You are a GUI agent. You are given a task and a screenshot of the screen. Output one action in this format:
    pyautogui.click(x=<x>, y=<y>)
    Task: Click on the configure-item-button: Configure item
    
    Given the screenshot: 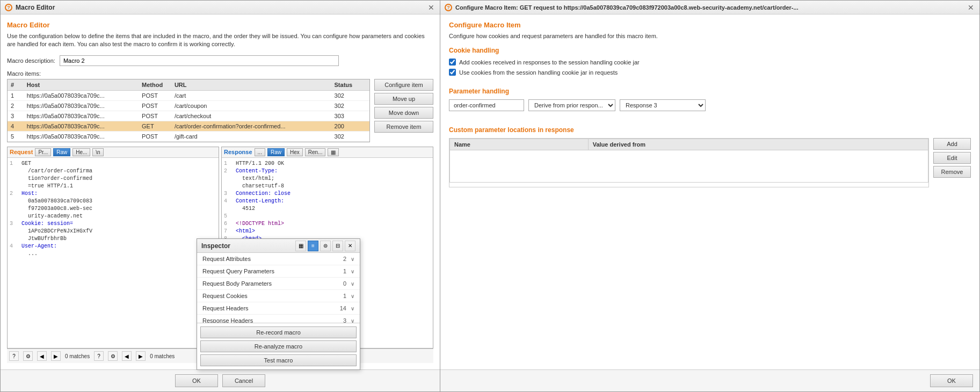 What is the action you would take?
    pyautogui.click(x=404, y=85)
    